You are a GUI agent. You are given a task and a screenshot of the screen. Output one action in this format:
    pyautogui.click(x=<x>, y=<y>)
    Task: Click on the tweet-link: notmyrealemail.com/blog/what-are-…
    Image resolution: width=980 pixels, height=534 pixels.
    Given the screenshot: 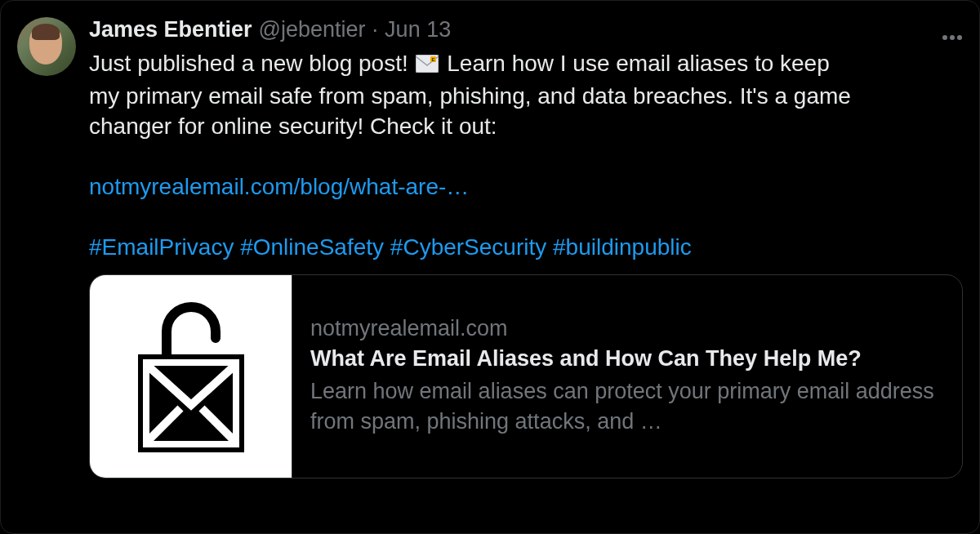 What is the action you would take?
    pyautogui.click(x=279, y=186)
    